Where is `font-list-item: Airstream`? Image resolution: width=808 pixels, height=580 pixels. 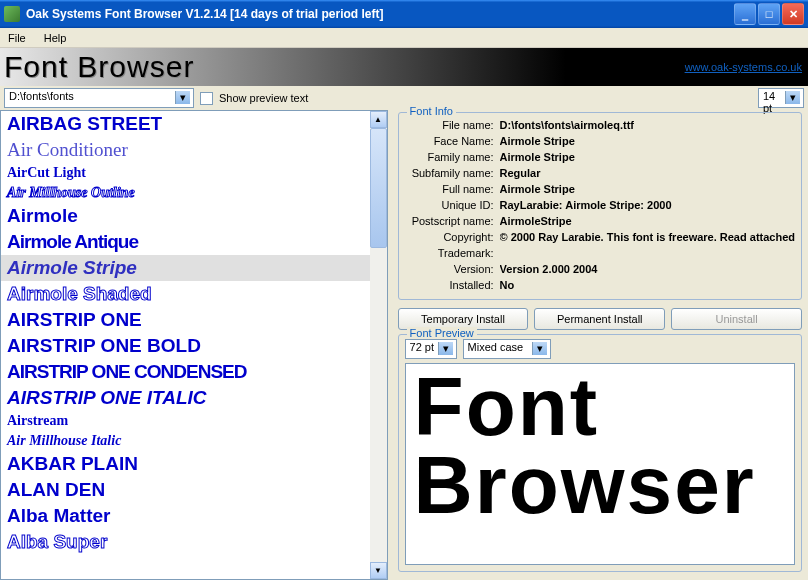
font-list-item: Airstream is located at coordinates (186, 421).